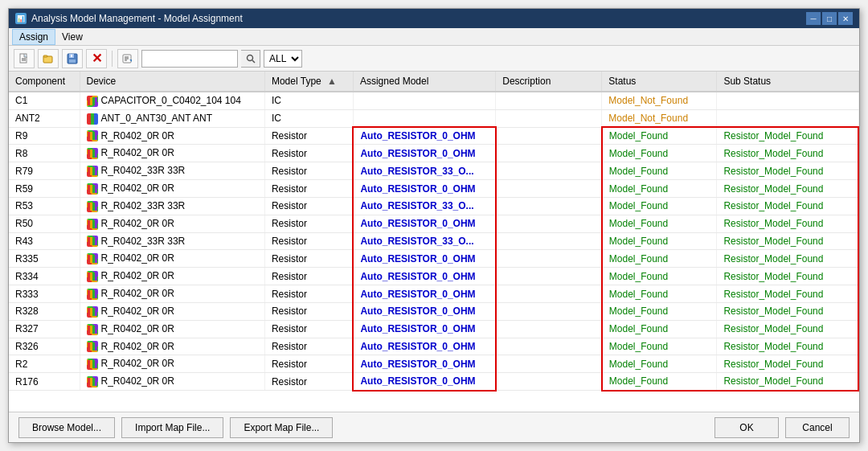  Describe the element at coordinates (172, 82) in the screenshot. I see `col-header-device: Device` at that location.